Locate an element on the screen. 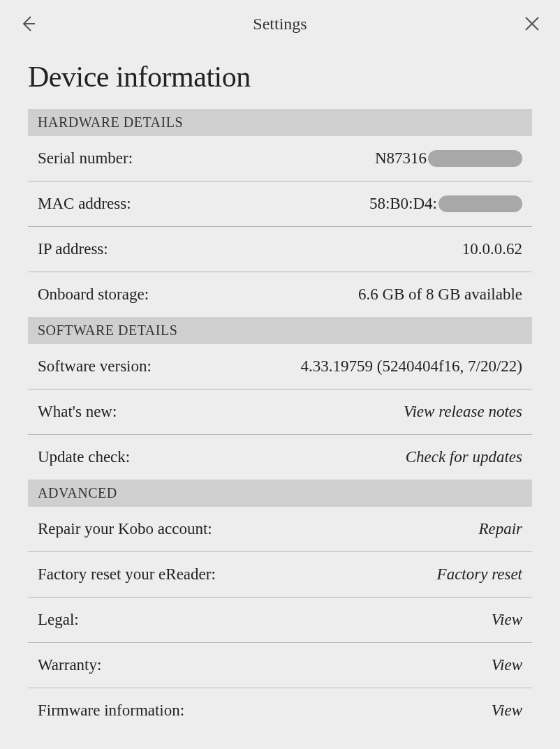 The image size is (560, 749). serial-value: N87316 is located at coordinates (448, 158).